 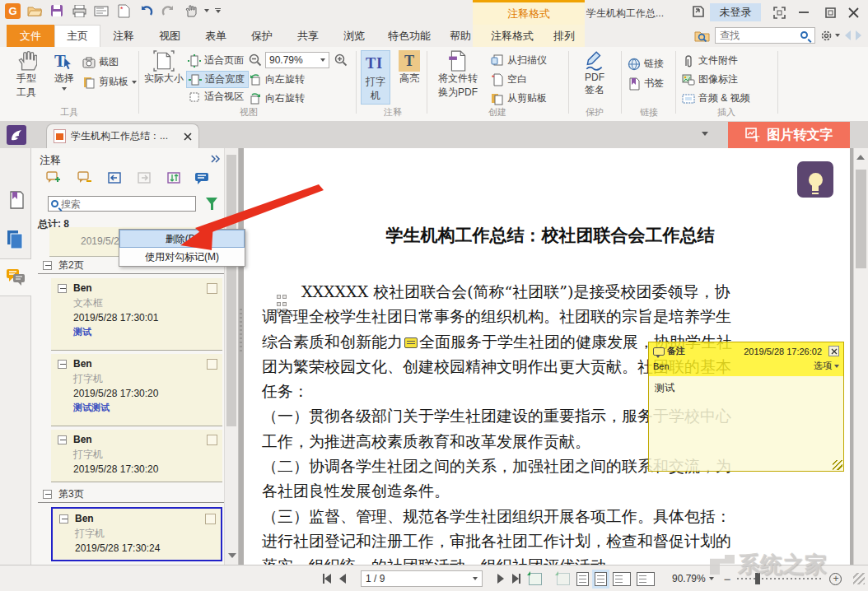 What do you see at coordinates (77, 36) in the screenshot?
I see `tab-home: 主页` at bounding box center [77, 36].